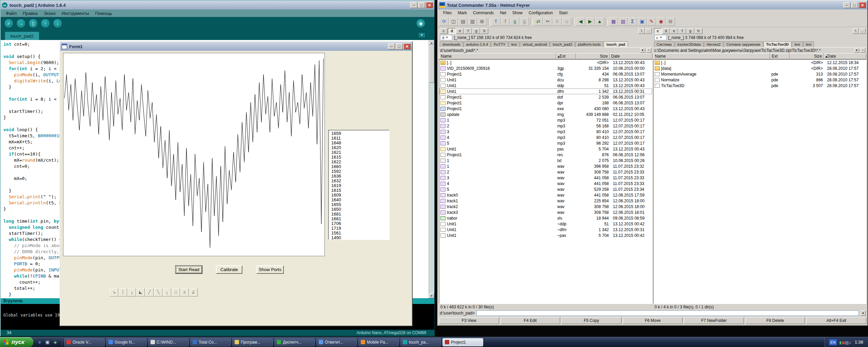 The image size is (868, 347). I want to click on function-button-f7: F7 NewFolder, so click(714, 321).